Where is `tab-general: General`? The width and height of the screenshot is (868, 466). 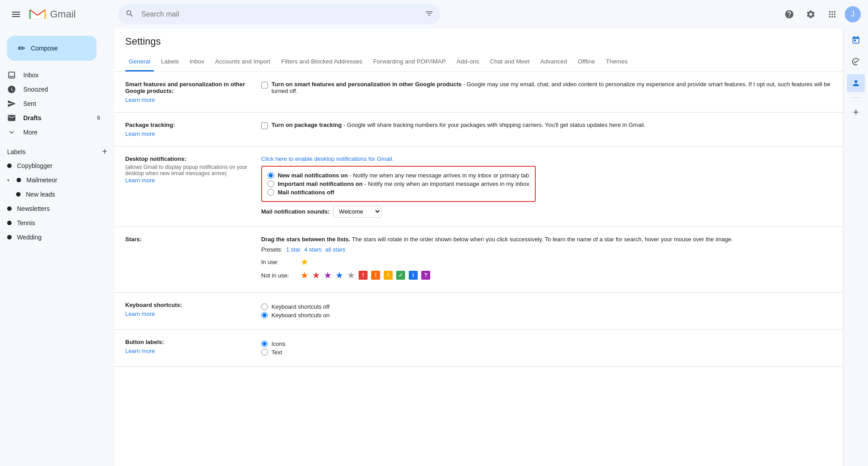 tab-general: General is located at coordinates (140, 62).